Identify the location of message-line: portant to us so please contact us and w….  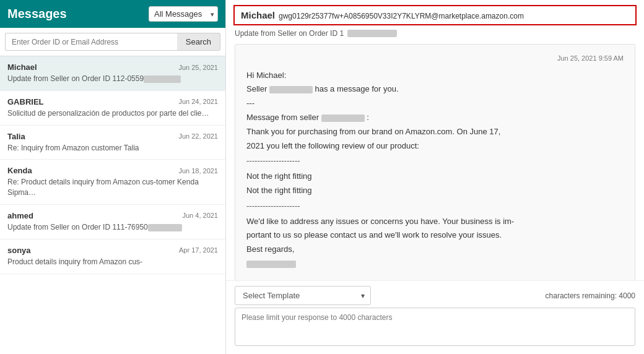
(435, 235).